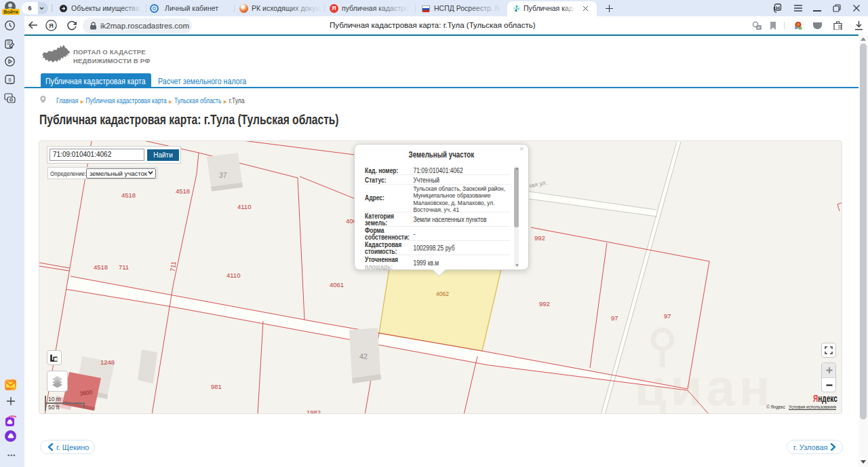  I want to click on svg-text: 4062, so click(442, 294).